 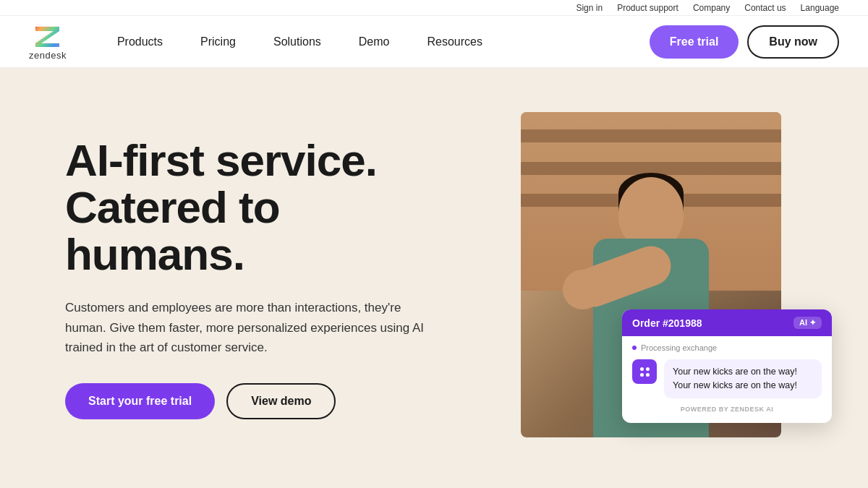 I want to click on nav-products: Products, so click(x=140, y=42).